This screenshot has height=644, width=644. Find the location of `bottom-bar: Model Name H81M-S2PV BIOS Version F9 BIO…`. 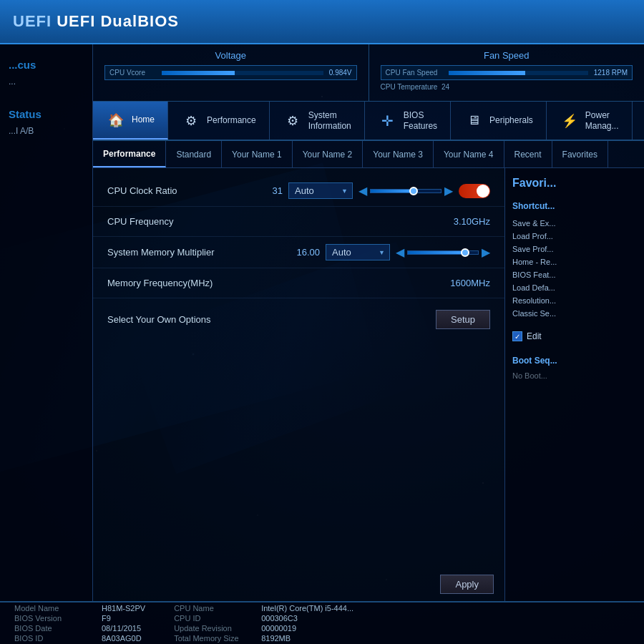

bottom-bar: Model Name H81M-S2PV BIOS Version F9 BIO… is located at coordinates (322, 623).